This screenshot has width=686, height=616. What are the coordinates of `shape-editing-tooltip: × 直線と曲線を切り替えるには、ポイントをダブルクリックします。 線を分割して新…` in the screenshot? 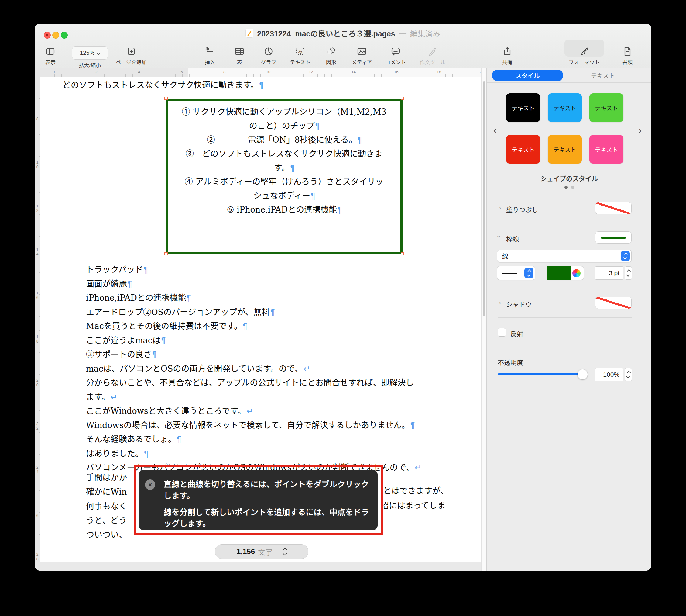 It's located at (258, 500).